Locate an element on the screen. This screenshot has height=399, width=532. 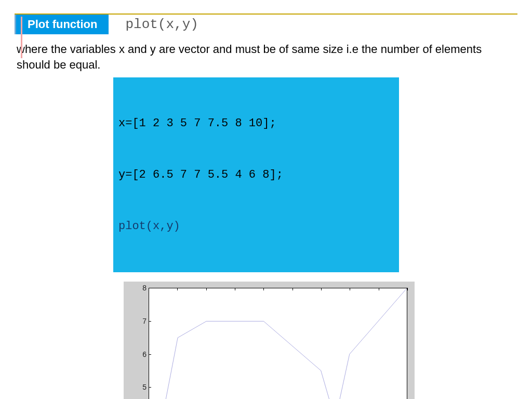
y-tick-label: 5 is located at coordinates (135, 387).